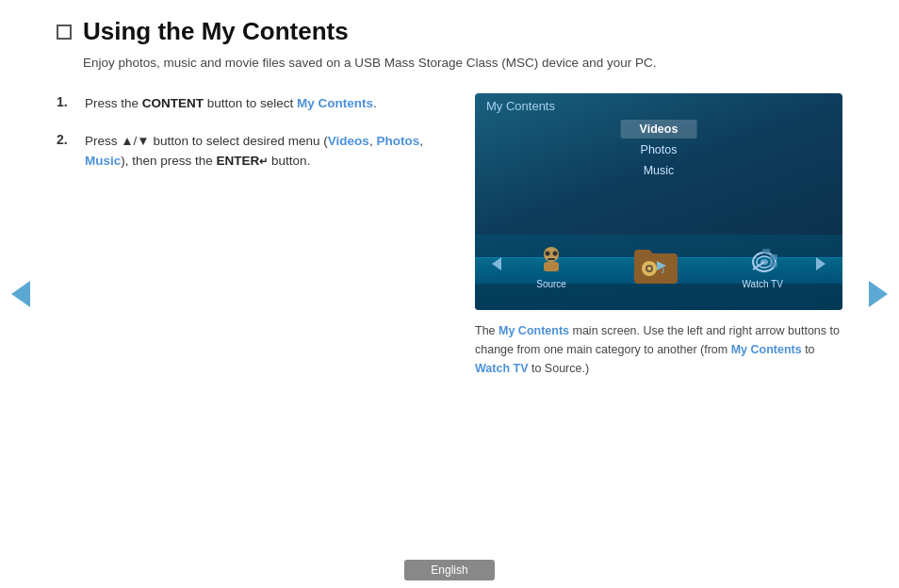  Describe the element at coordinates (216, 32) in the screenshot. I see `page-title: Using the My Contents` at that location.